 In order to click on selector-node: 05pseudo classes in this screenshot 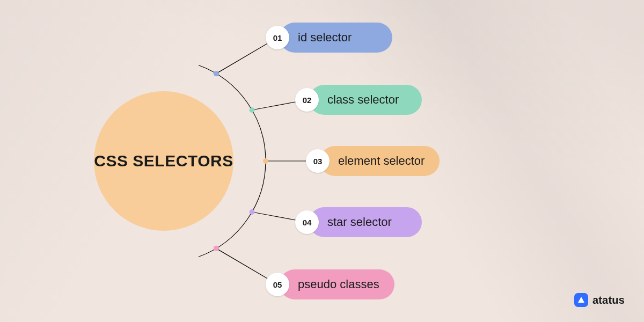, I will do `click(330, 284)`.